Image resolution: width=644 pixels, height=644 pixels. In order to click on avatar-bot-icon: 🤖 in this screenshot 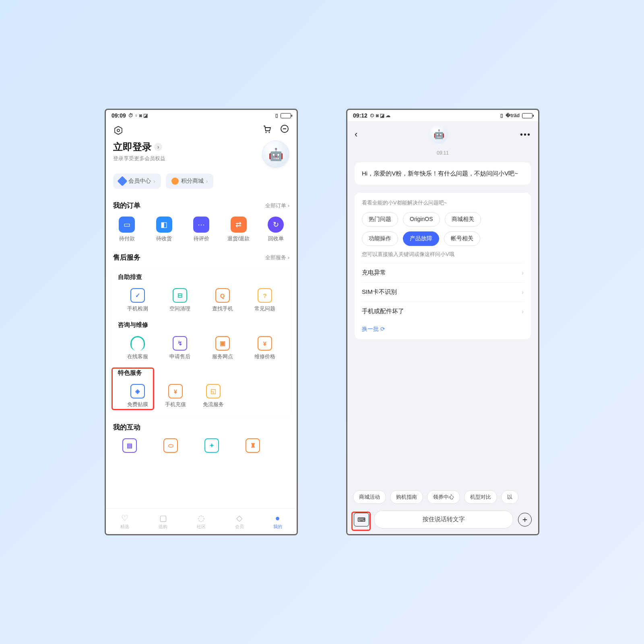, I will do `click(276, 154)`.